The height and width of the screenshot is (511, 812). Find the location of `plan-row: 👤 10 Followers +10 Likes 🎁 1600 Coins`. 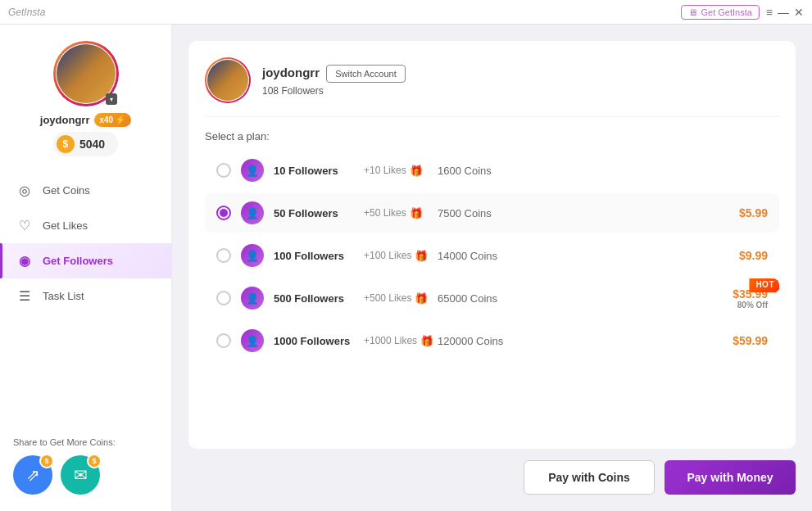

plan-row: 👤 10 Followers +10 Likes 🎁 1600 Coins is located at coordinates (492, 170).